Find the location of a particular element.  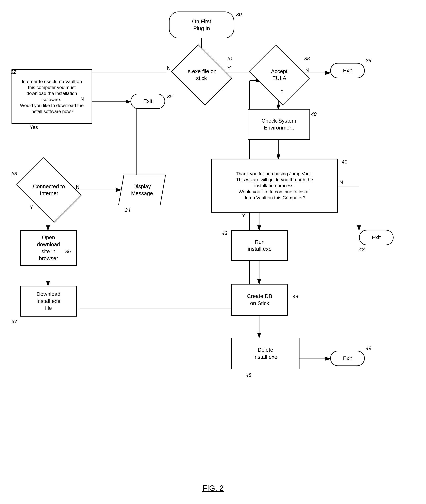

ref-48: 48 is located at coordinates (249, 375).